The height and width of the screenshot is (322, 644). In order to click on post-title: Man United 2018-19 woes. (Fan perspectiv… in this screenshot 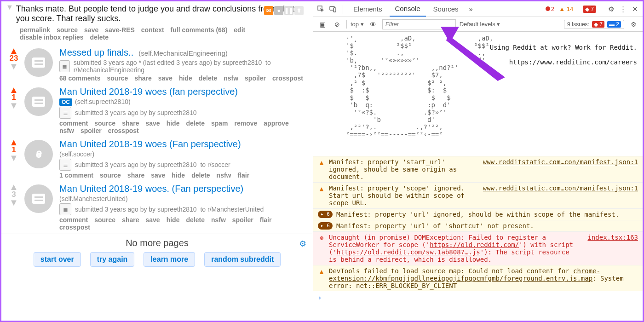, I will do `click(184, 189)`.